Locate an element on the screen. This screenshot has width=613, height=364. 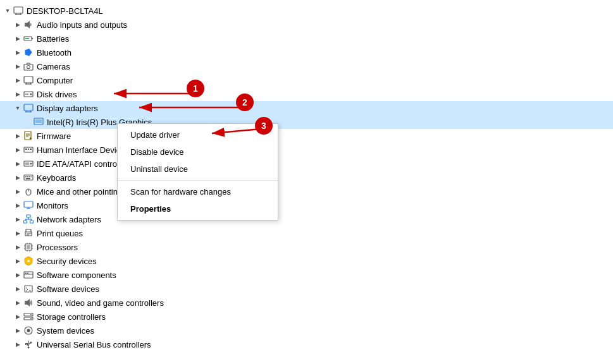
tree-item-computer: Computer is located at coordinates (306, 80).